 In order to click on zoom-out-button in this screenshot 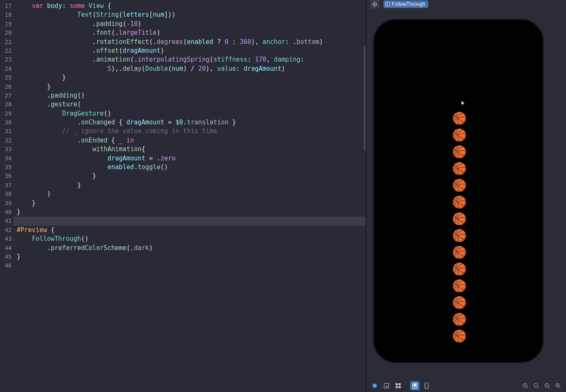, I will do `click(525, 386)`.